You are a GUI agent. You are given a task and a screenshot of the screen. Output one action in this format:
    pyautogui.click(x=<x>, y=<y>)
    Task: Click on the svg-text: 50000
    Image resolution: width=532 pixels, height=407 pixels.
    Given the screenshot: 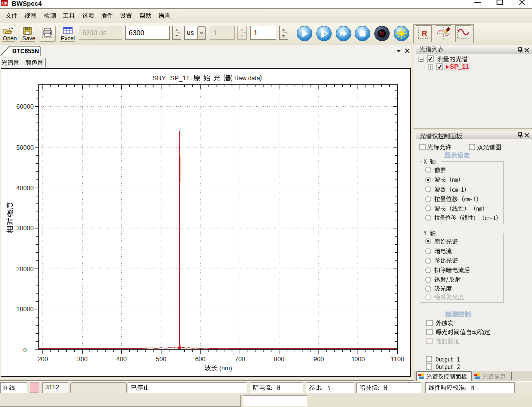 What is the action you would take?
    pyautogui.click(x=25, y=148)
    